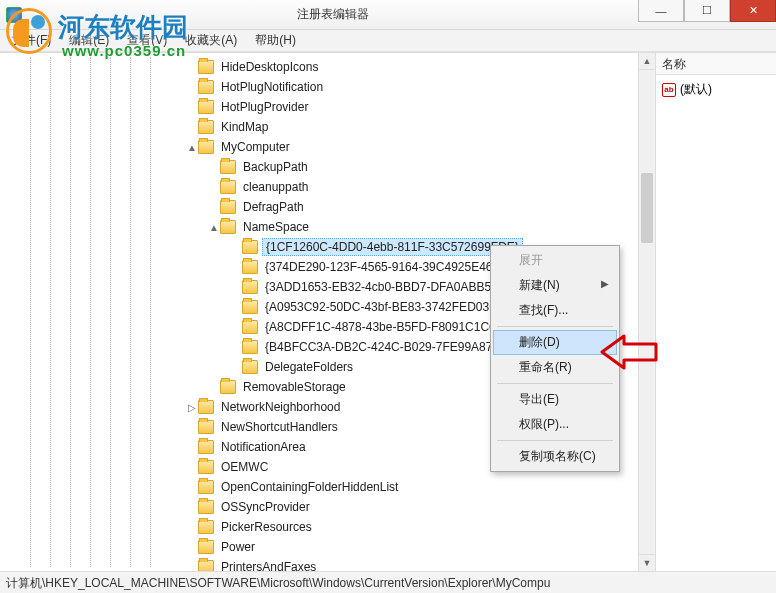  Describe the element at coordinates (555, 310) in the screenshot. I see `ctx-find: 查找(F)...` at that location.